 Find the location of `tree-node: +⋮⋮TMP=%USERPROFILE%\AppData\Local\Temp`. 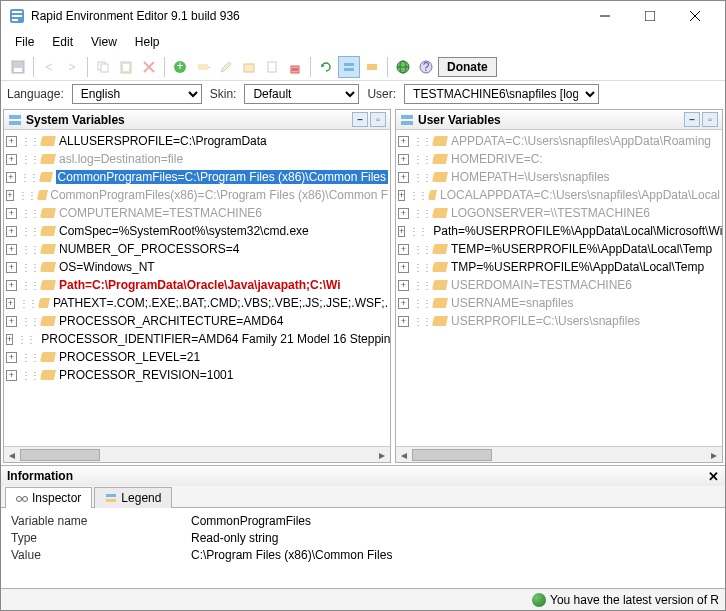

tree-node: +⋮⋮TMP=%USERPROFILE%\AppData\Local\Temp is located at coordinates (559, 267).